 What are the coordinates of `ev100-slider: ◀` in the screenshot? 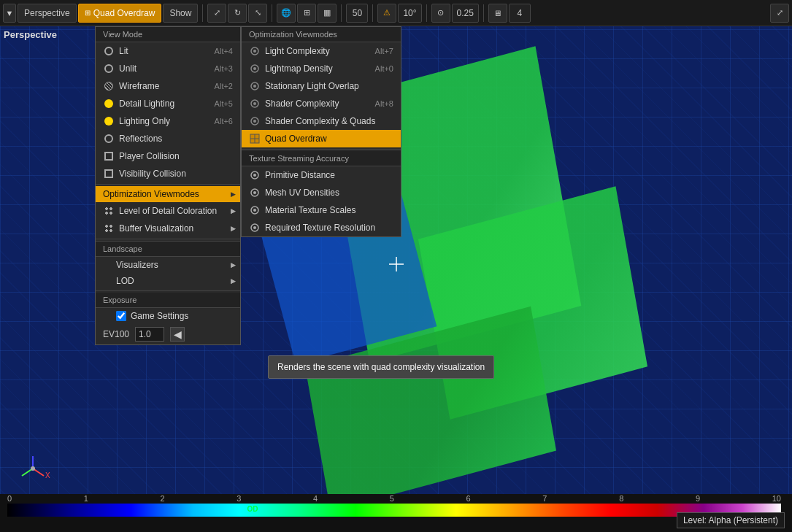 It's located at (177, 334).